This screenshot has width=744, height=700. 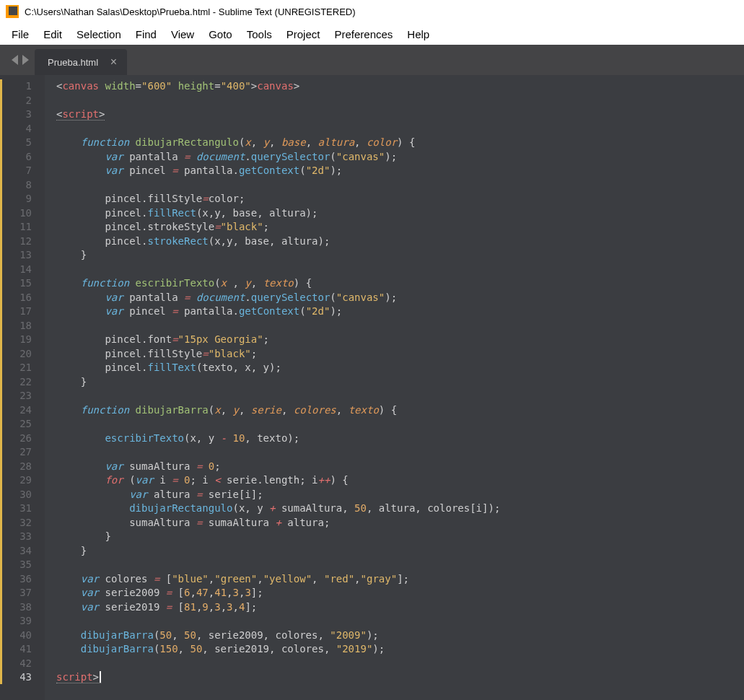 What do you see at coordinates (12, 12) in the screenshot?
I see `app-icon` at bounding box center [12, 12].